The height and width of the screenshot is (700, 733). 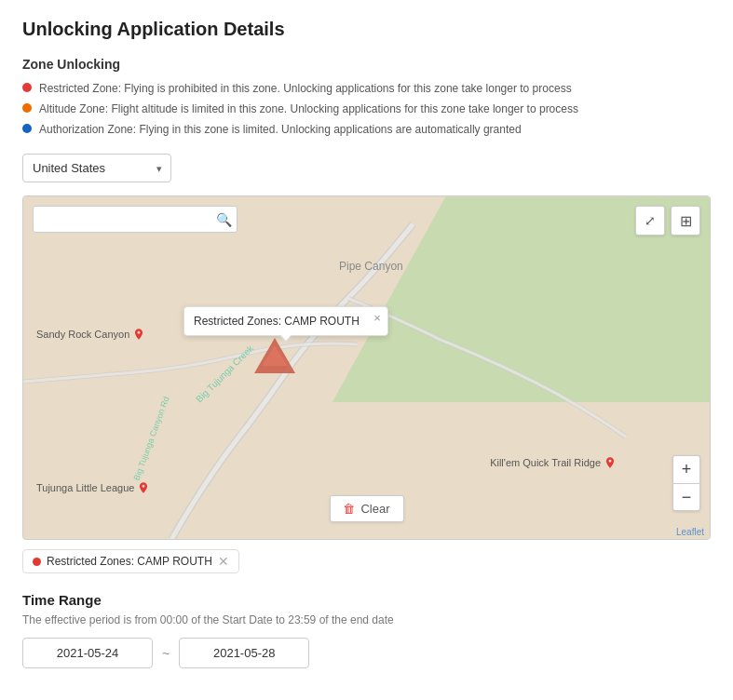 I want to click on search-icon-button: 🔍, so click(x=224, y=220).